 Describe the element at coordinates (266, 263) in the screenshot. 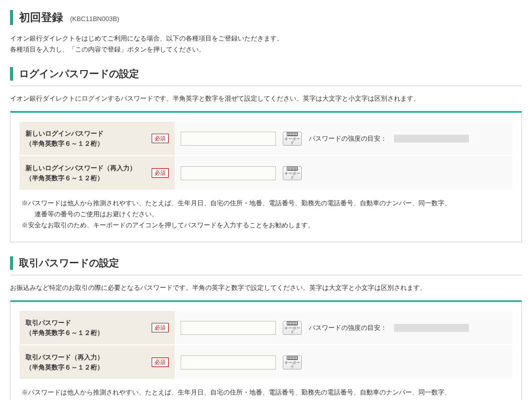

I see `section-header-transaction-password: 取引パスワードの設定` at that location.